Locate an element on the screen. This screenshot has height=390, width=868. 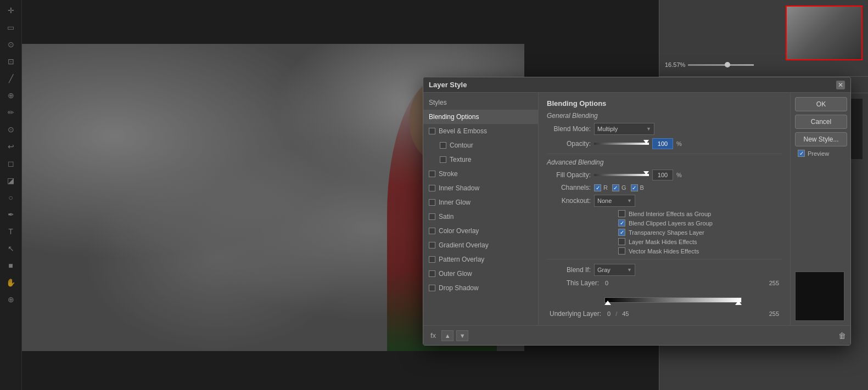
sidebar-item-contour: Contour is located at coordinates (481, 145).